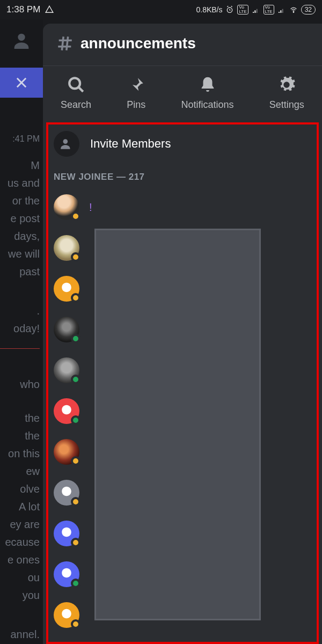 This screenshot has width=322, height=644. I want to click on member-name: !, so click(91, 207).